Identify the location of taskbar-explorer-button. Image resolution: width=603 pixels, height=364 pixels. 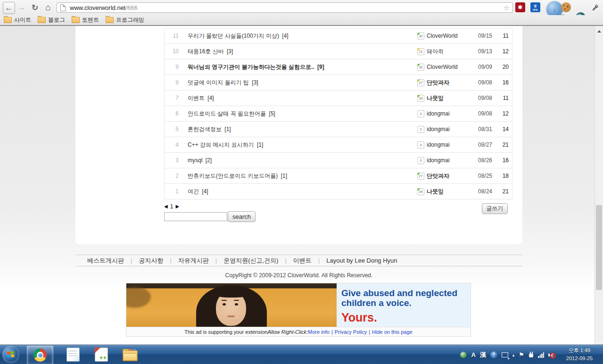
(130, 355).